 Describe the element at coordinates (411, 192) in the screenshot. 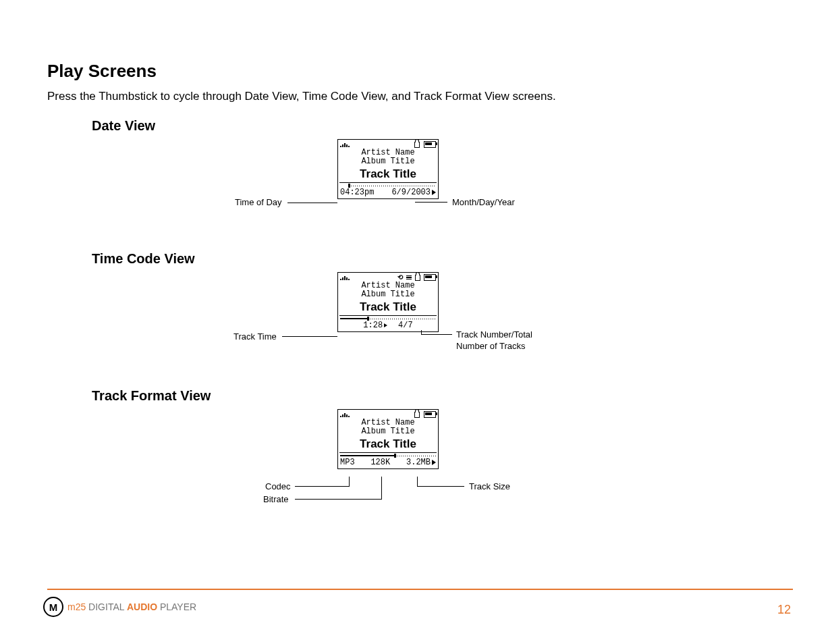

I see `date: 6/9/2003` at that location.